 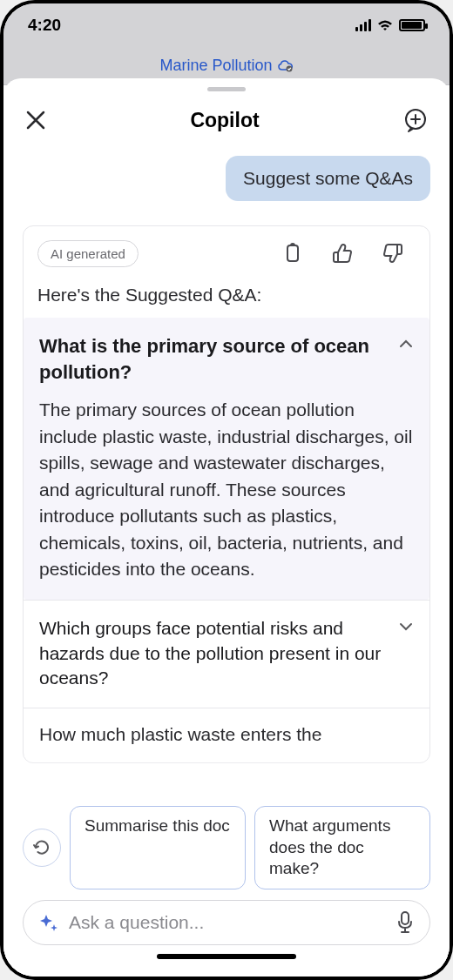 I want to click on thumbs-up-icon, so click(x=342, y=253).